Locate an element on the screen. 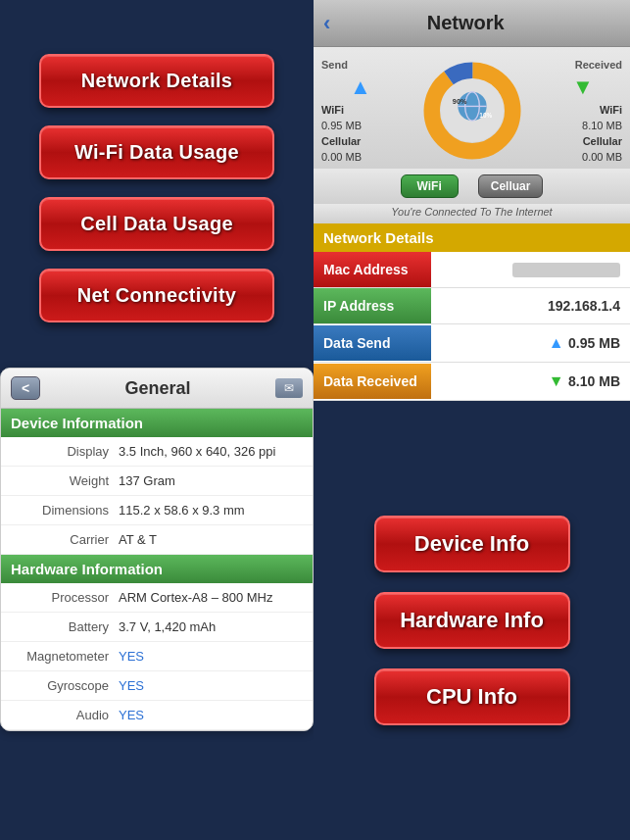  ip-value: 192.168.1.4 is located at coordinates (531, 306).